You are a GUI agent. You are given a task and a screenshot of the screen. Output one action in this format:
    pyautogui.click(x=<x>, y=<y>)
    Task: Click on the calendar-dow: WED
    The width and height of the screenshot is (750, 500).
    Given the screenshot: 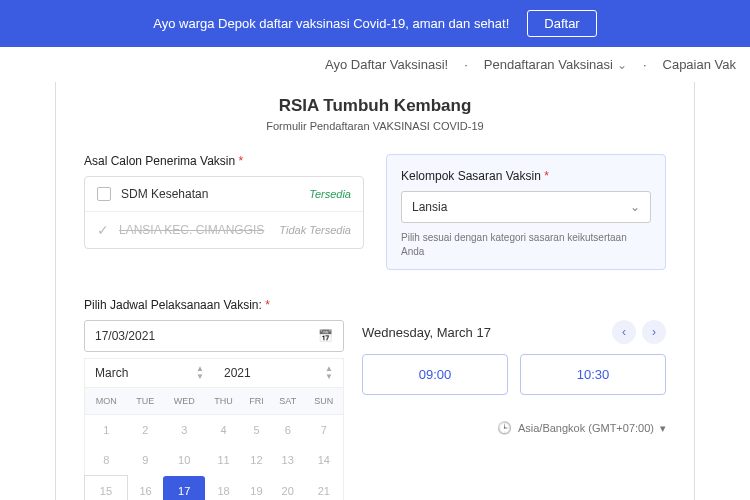 What is the action you would take?
    pyautogui.click(x=184, y=402)
    